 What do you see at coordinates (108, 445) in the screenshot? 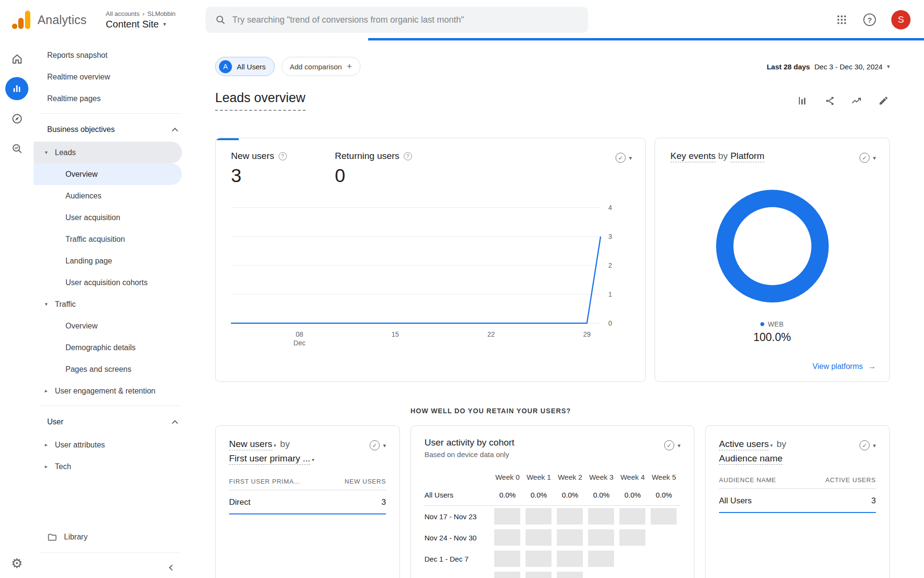
I see `sidebar-item-user-attributes: ▸ User attributes` at bounding box center [108, 445].